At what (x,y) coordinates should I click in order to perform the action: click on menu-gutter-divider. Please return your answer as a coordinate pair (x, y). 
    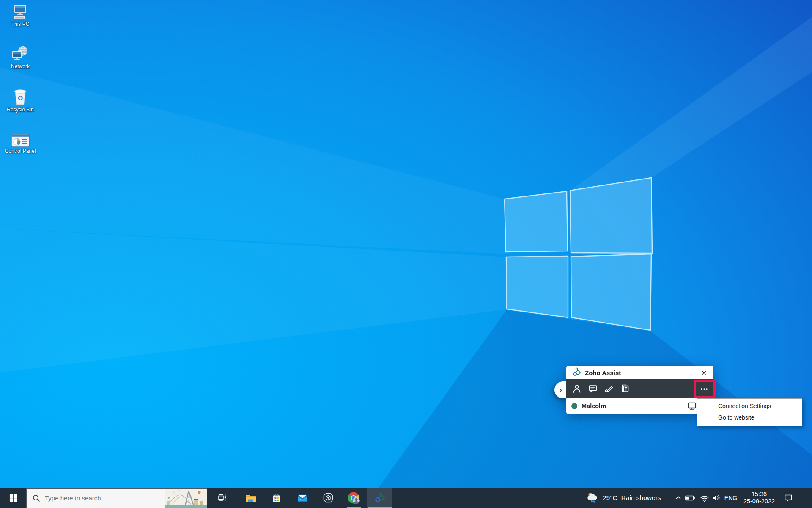
    Looking at the image, I should click on (714, 412).